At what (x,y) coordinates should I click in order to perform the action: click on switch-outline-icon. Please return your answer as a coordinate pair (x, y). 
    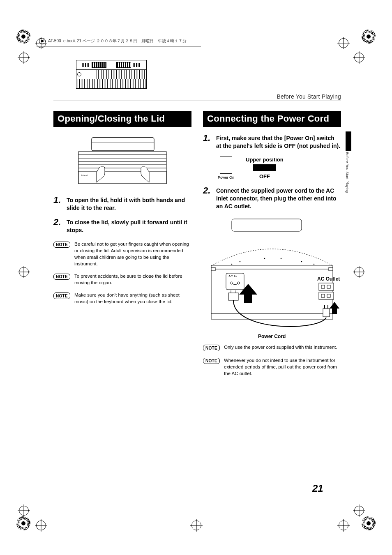
    Looking at the image, I should click on (226, 165).